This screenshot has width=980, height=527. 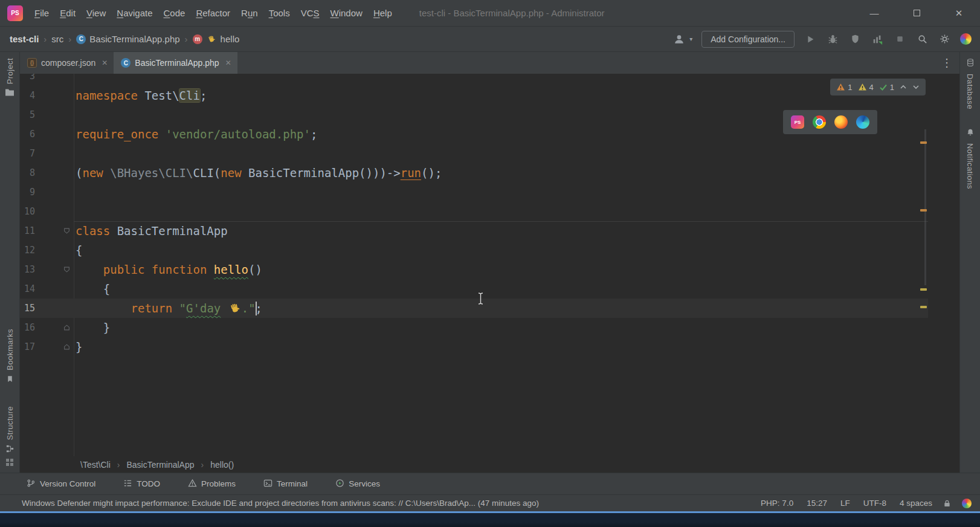 What do you see at coordinates (175, 13) in the screenshot?
I see `menu-code: Code` at bounding box center [175, 13].